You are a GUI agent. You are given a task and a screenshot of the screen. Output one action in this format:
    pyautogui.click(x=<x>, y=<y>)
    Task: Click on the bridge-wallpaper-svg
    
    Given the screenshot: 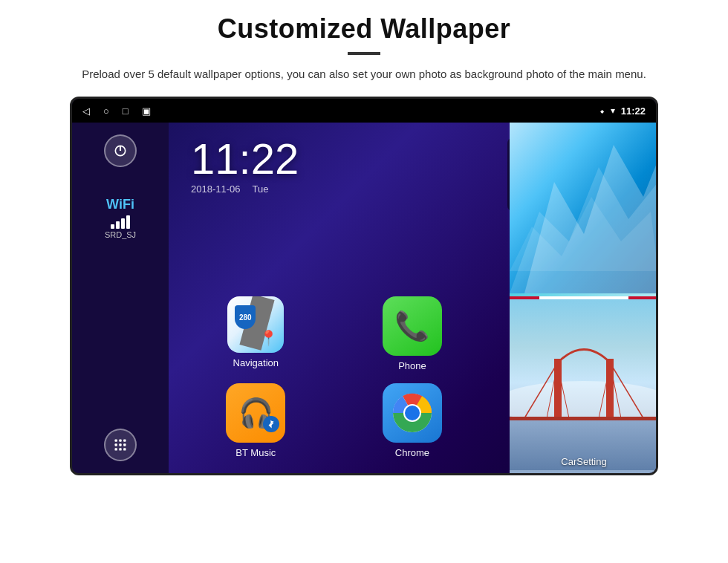 What is the action you would take?
    pyautogui.click(x=582, y=385)
    